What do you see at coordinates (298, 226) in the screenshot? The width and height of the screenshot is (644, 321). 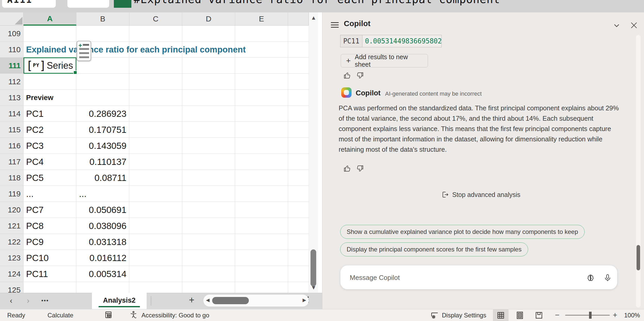 I see `cell-F121` at bounding box center [298, 226].